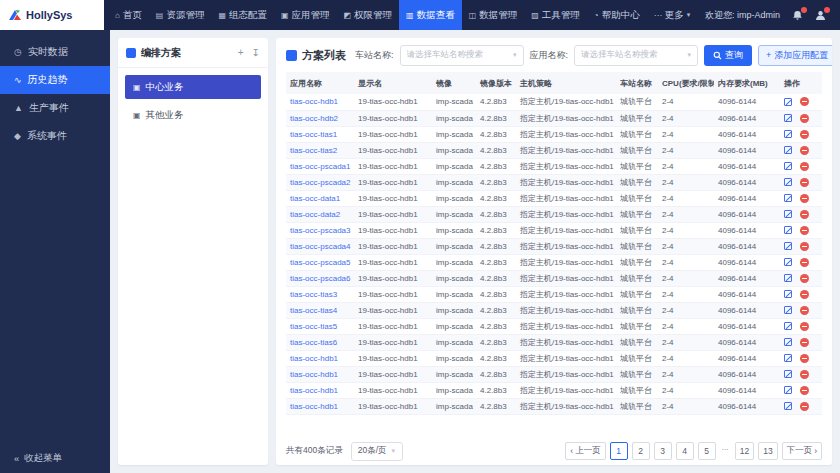 The image size is (840, 473). Describe the element at coordinates (320, 150) in the screenshot. I see `app-name-link: tias-occ-tias2` at that location.